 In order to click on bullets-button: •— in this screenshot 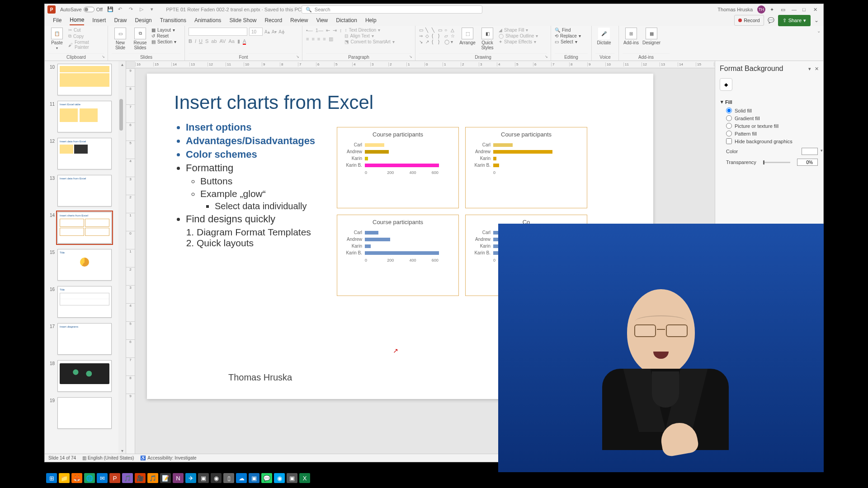, I will do `click(309, 31)`.